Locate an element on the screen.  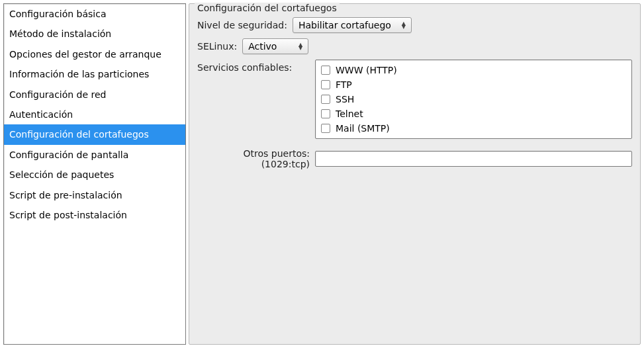
sidebar-item-3: Información de las particiones is located at coordinates (95, 74).